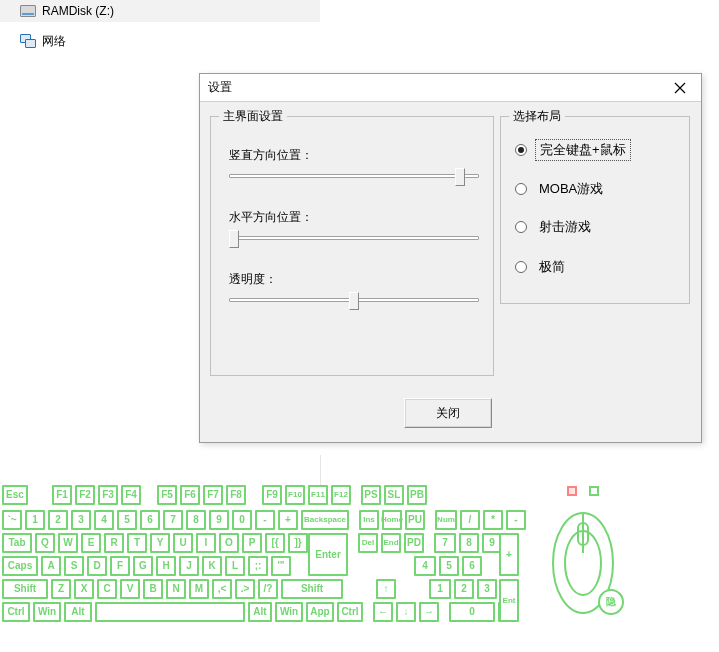  I want to click on key: Backspace, so click(325, 520).